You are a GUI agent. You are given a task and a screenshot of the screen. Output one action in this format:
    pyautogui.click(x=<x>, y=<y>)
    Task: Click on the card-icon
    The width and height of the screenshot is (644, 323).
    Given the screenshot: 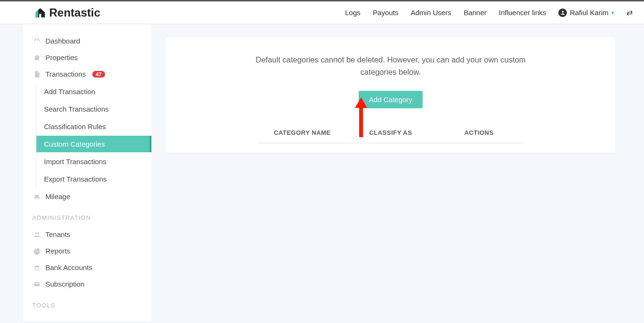 What is the action you would take?
    pyautogui.click(x=37, y=284)
    